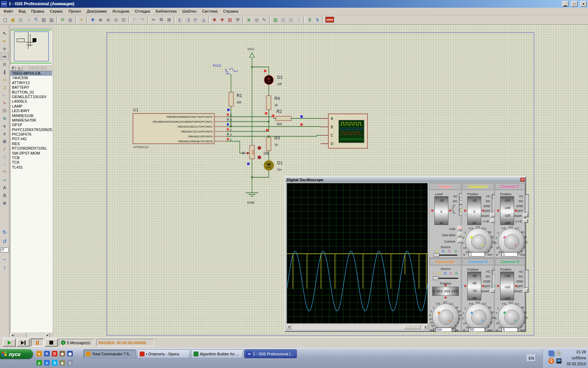  Describe the element at coordinates (510, 254) in the screenshot. I see `channel_c-scale-value: 1` at that location.